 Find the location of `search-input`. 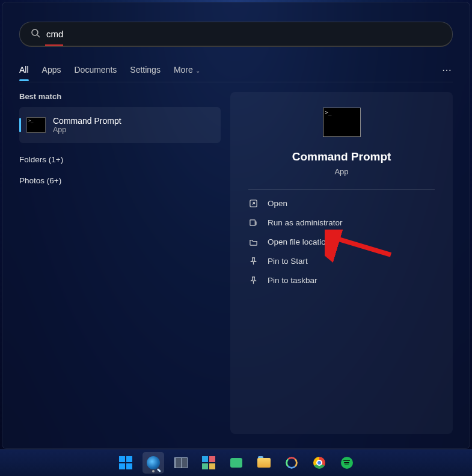

search-input is located at coordinates (241, 34).